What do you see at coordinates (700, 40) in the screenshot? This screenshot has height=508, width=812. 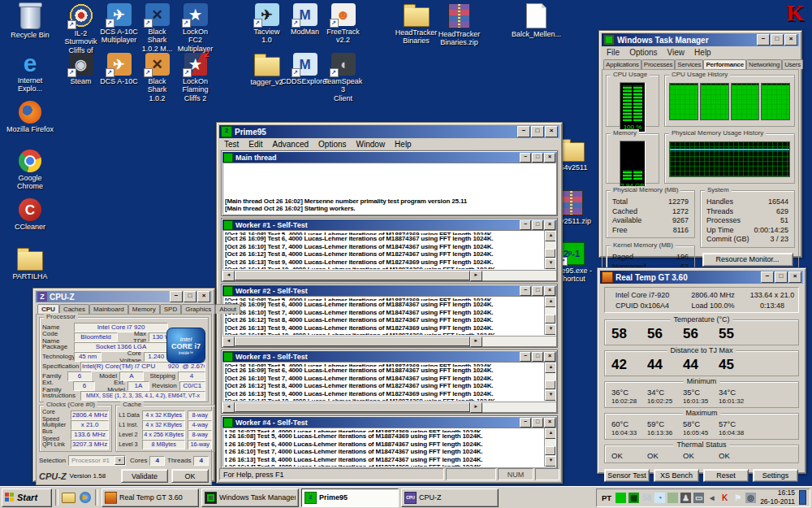 I see `task-manager-titlebar: Windows Task Manager − □ ×` at bounding box center [700, 40].